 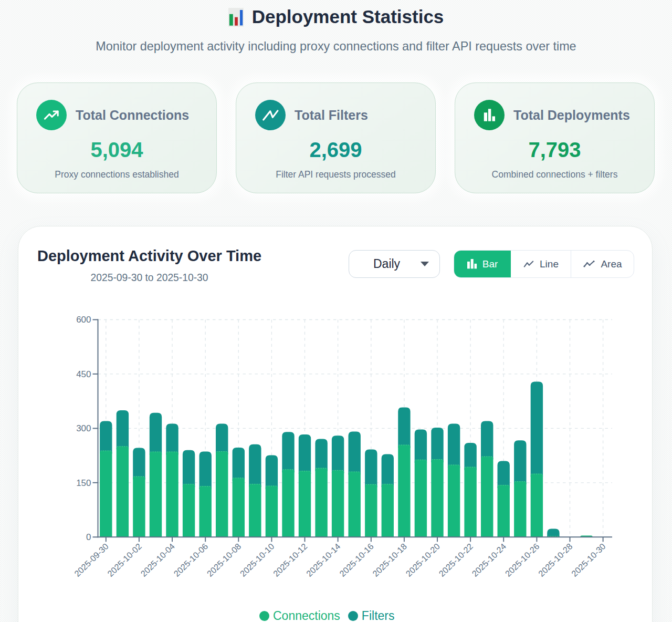 I want to click on svg-text: 2025-10-20, so click(x=423, y=560).